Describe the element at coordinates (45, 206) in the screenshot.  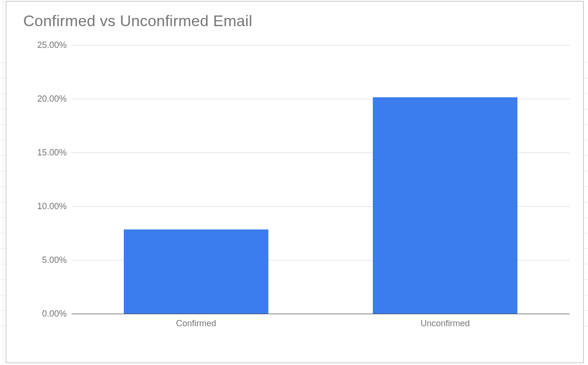
I see `y-tick-label: 10.00%` at that location.